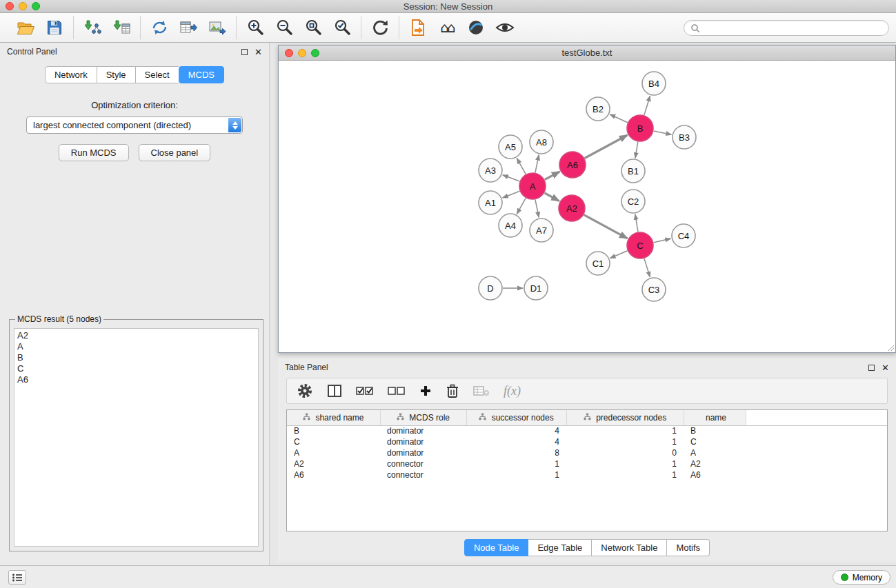  Describe the element at coordinates (715, 418) in the screenshot. I see `column-header-name: name` at that location.